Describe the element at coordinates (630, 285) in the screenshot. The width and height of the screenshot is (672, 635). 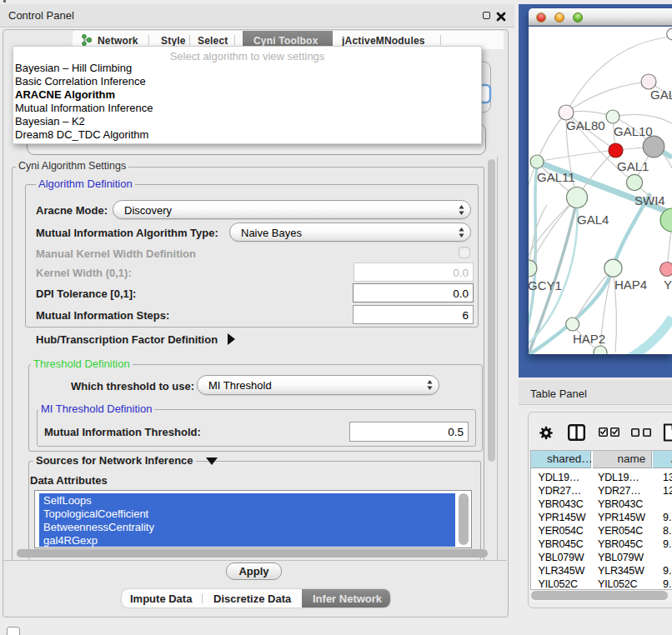
I see `svg-text: HAP4` at that location.